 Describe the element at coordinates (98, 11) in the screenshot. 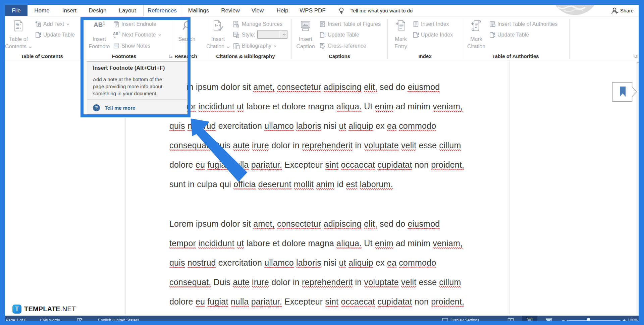

I see `tab-design: Design` at that location.